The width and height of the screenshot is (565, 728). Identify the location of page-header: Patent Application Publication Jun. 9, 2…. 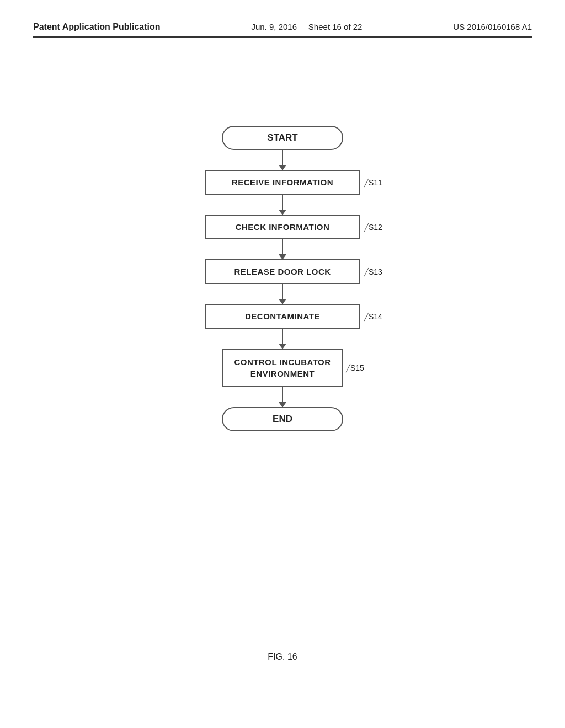
(282, 30).